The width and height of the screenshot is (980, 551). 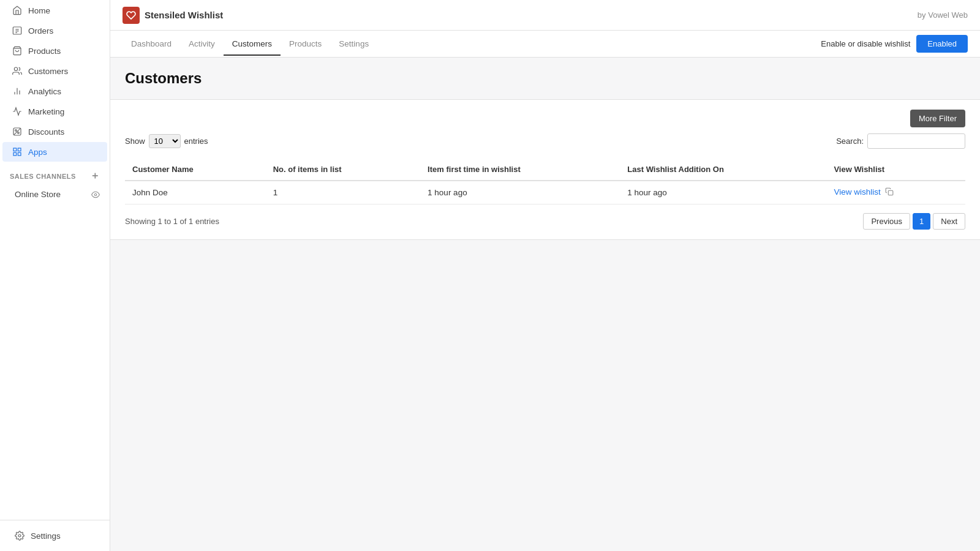 I want to click on show-label: Show, so click(x=135, y=141).